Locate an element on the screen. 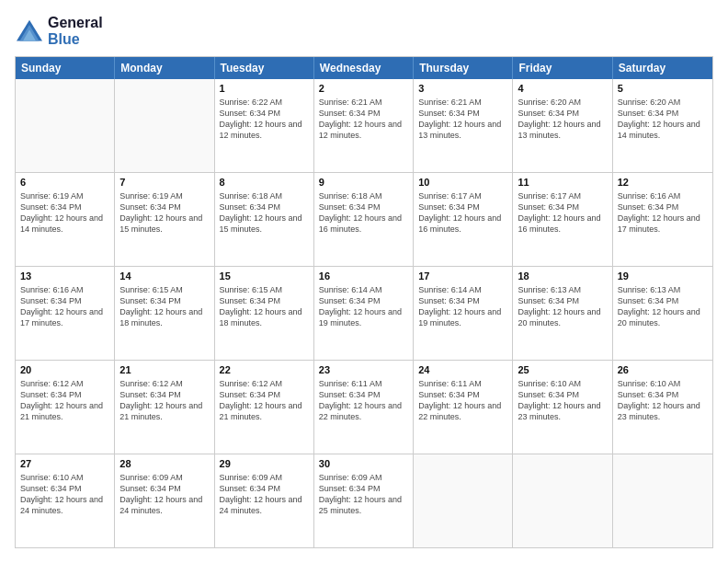 This screenshot has width=728, height=563. calendar-cell: 23Sunrise: 6:11 AMSunset: 6:34 PMDayligh… is located at coordinates (364, 407).